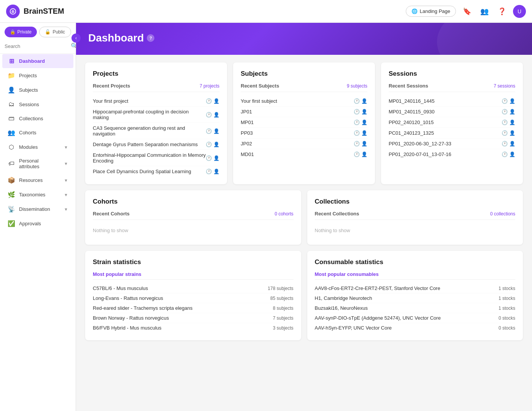 The width and height of the screenshot is (532, 411). What do you see at coordinates (43, 224) in the screenshot?
I see `sidebar-item-label: Approvals` at bounding box center [43, 224].